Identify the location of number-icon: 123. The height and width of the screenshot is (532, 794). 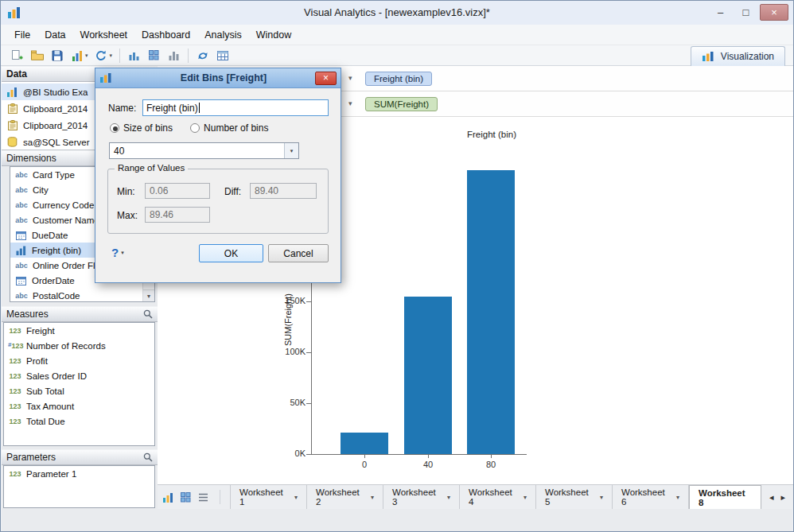
(15, 391).